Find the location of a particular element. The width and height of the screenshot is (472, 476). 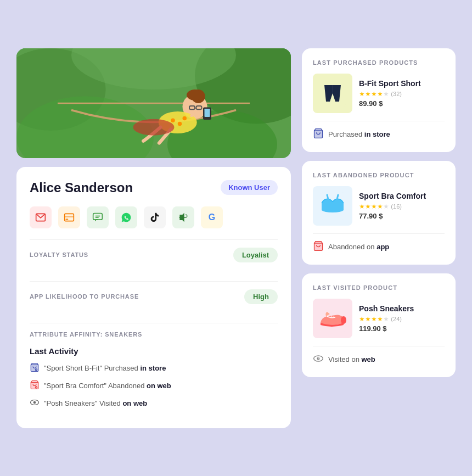

activity-title: Last Activity is located at coordinates (154, 351).